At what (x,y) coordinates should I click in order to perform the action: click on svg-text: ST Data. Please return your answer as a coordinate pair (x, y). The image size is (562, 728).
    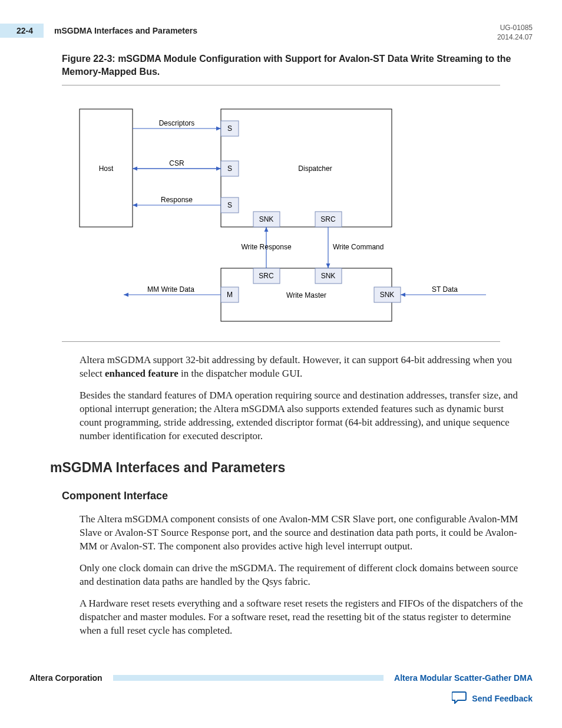
    Looking at the image, I should click on (445, 289).